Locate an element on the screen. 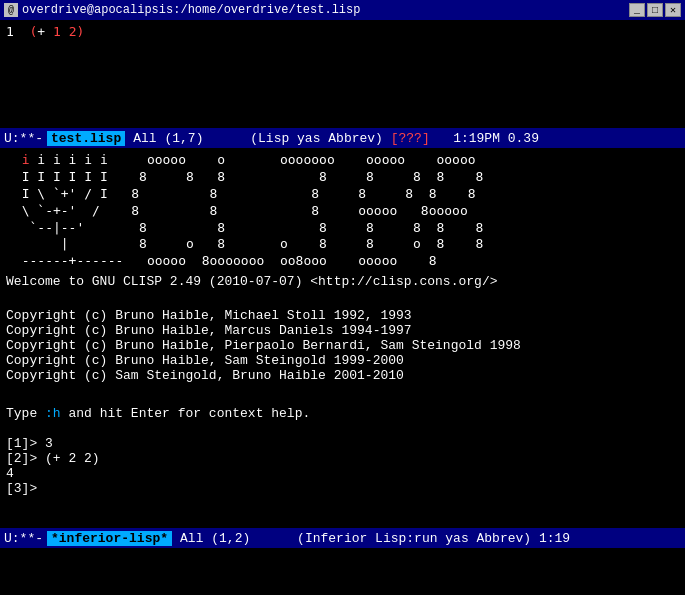 This screenshot has width=685, height=595. status-bar-top: U:**- test.lisp All (1,7) (Lisp yas Abbr… is located at coordinates (342, 138).